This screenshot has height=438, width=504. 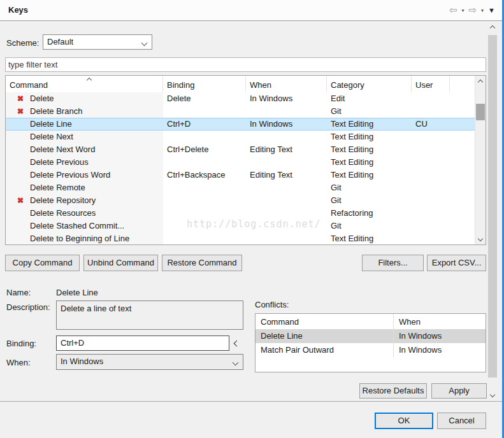 I want to click on apply-button: Apply, so click(x=459, y=391).